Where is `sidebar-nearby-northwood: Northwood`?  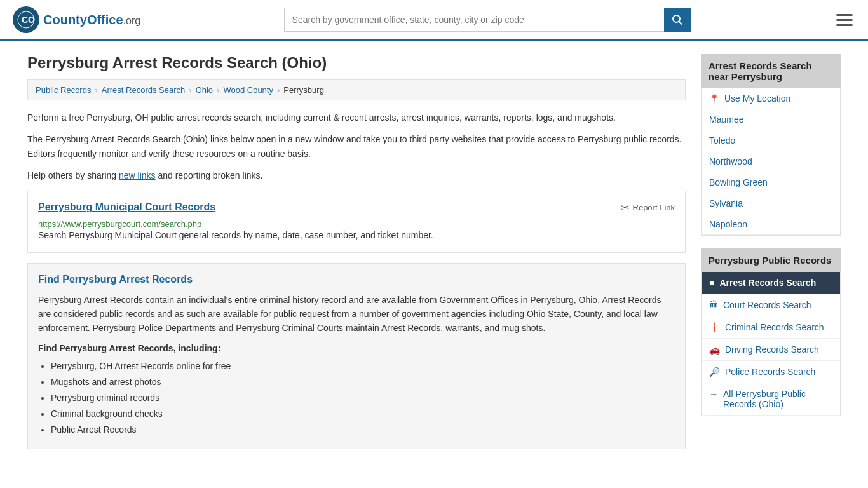 sidebar-nearby-northwood: Northwood is located at coordinates (771, 161).